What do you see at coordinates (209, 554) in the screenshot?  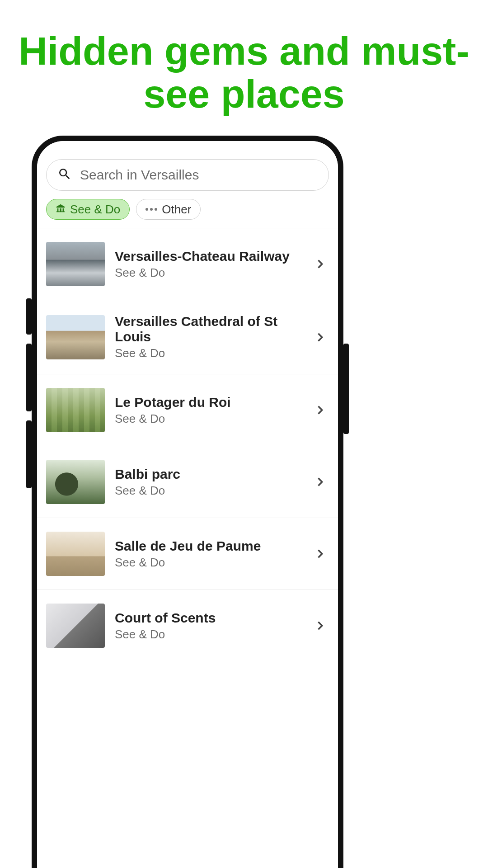 I see `list-item-text: Salle de Jeu de Paume See & Do` at bounding box center [209, 554].